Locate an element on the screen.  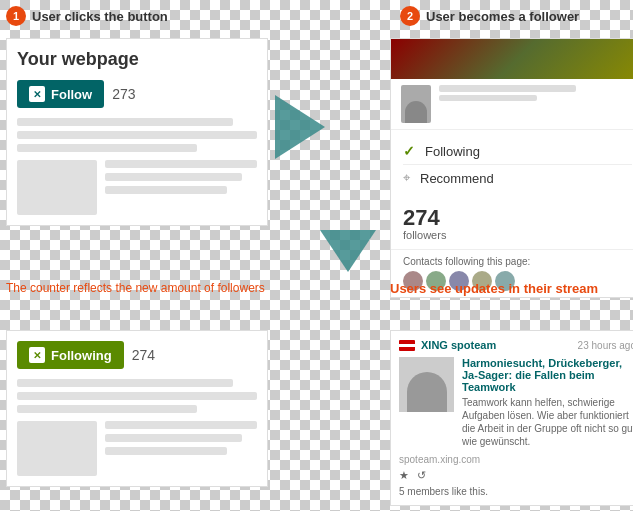
profile-header-image is located at coordinates (512, 59).